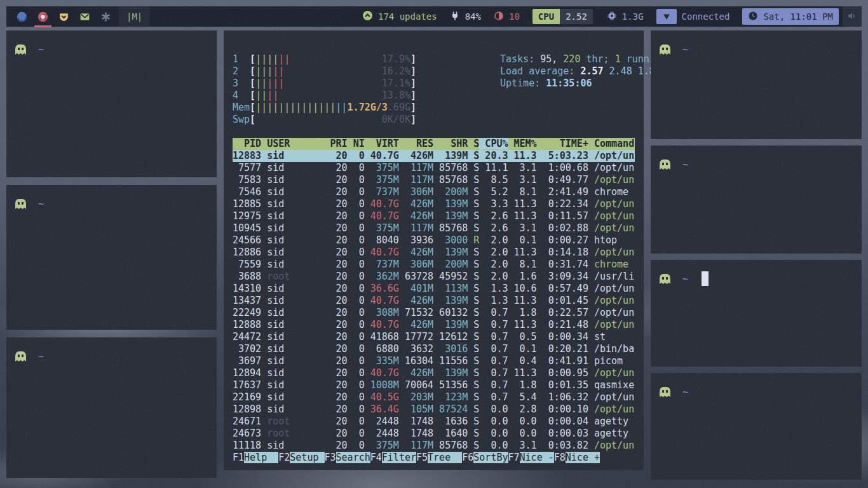 The image size is (868, 488). Describe the element at coordinates (756, 313) in the screenshot. I see `terminal-window-right-3-focused: ~` at that location.